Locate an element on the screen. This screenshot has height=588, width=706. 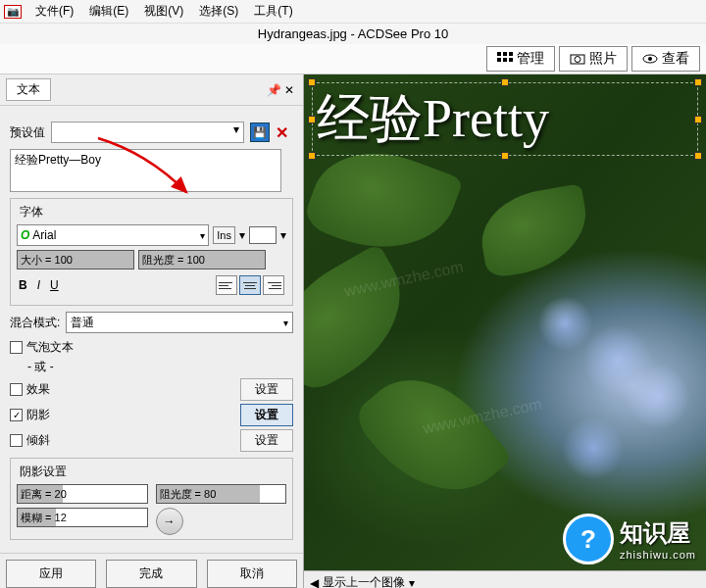
menu-tools: 工具(T) is located at coordinates (273, 12).